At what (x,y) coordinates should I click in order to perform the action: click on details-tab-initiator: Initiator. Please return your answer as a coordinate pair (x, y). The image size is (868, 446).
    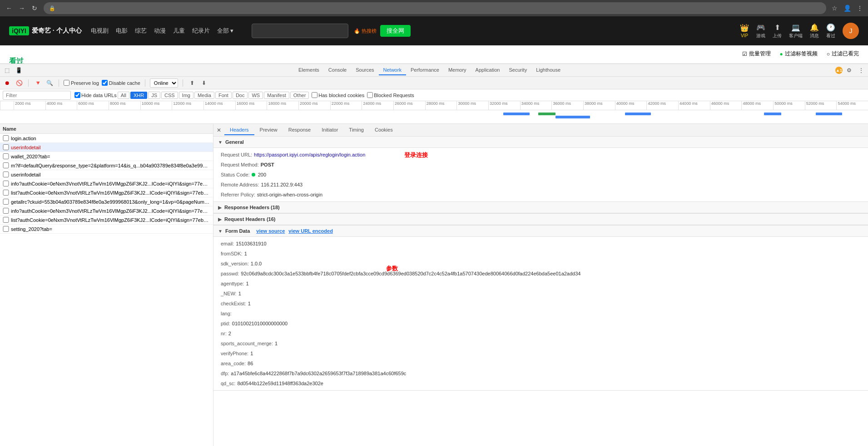
    Looking at the image, I should click on (330, 130).